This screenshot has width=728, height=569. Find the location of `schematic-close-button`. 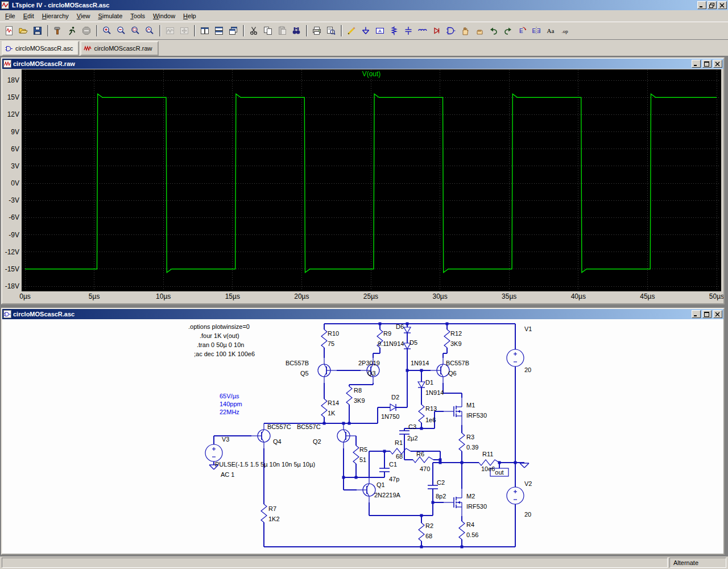

schematic-close-button is located at coordinates (718, 314).